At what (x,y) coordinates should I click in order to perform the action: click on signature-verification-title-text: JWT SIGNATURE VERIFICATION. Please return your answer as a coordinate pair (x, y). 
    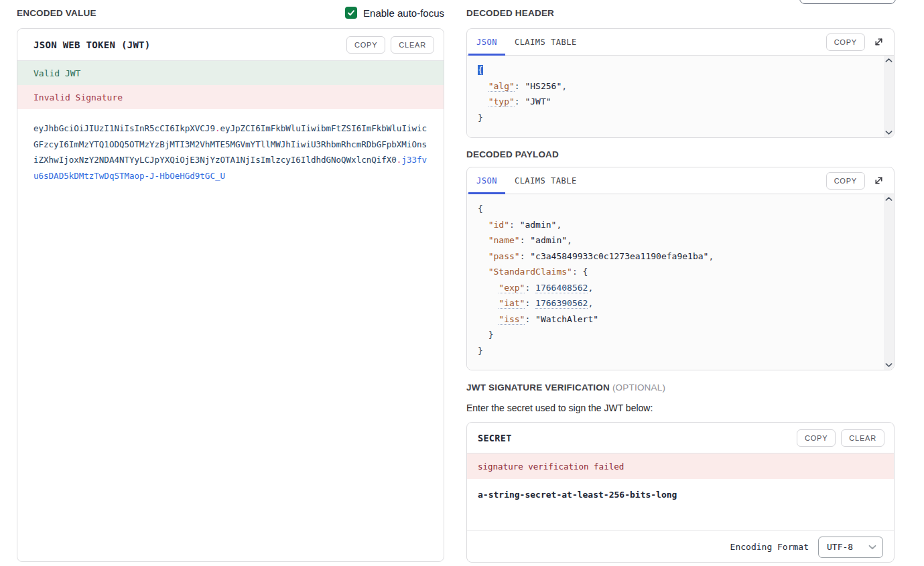
    Looking at the image, I should click on (538, 387).